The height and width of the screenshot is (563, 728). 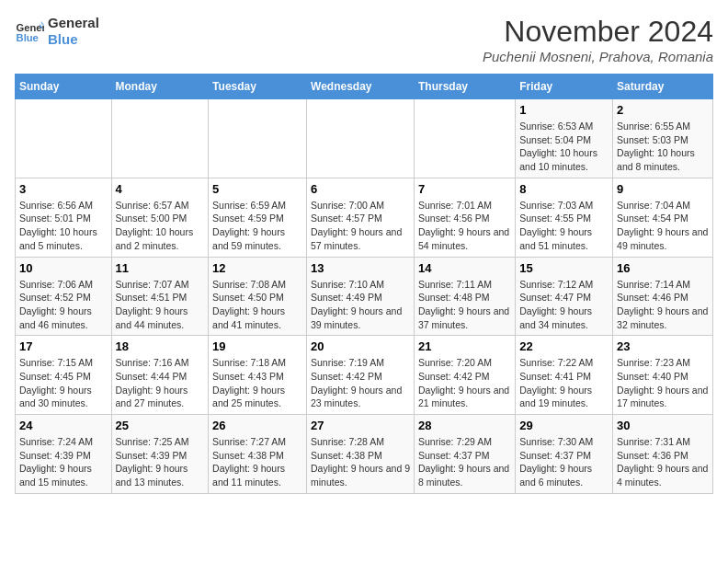 I want to click on day-number: 16, so click(x=663, y=269).